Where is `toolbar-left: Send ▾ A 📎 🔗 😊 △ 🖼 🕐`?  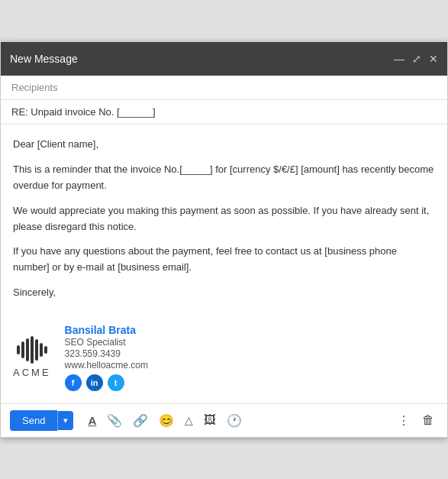
toolbar-left: Send ▾ A 📎 🔗 😊 △ 🖼 🕐 is located at coordinates (128, 420).